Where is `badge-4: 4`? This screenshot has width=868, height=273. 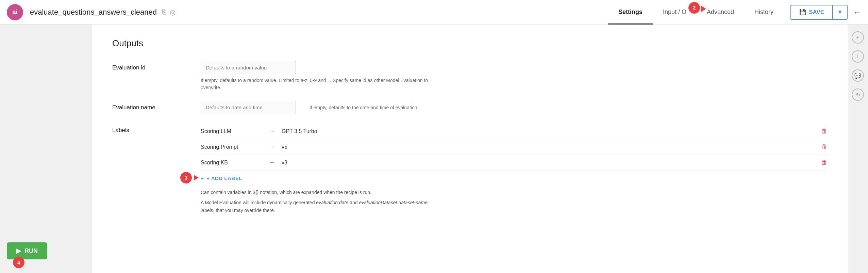
badge-4: 4 is located at coordinates (19, 262).